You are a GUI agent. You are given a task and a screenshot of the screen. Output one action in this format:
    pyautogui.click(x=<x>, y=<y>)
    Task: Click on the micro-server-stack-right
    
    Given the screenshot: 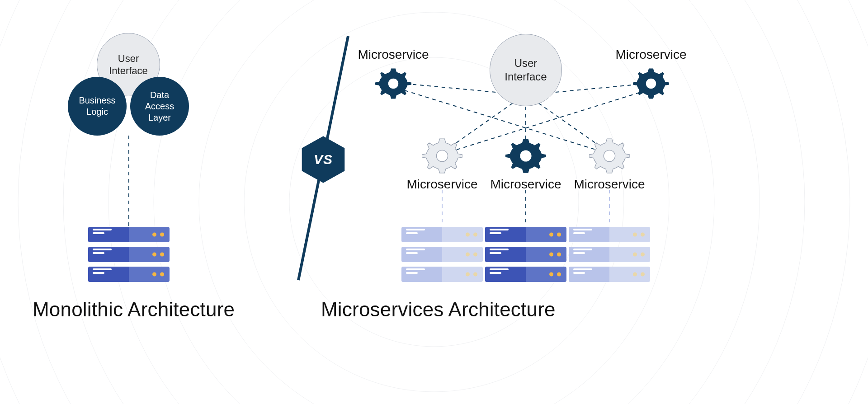 What is the action you would take?
    pyautogui.click(x=609, y=254)
    